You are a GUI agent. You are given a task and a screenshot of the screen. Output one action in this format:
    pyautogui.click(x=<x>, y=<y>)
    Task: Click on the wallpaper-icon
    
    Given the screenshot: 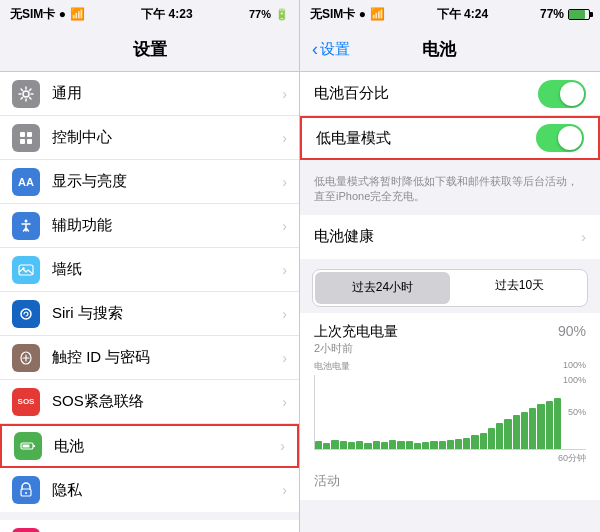 What is the action you would take?
    pyautogui.click(x=26, y=270)
    